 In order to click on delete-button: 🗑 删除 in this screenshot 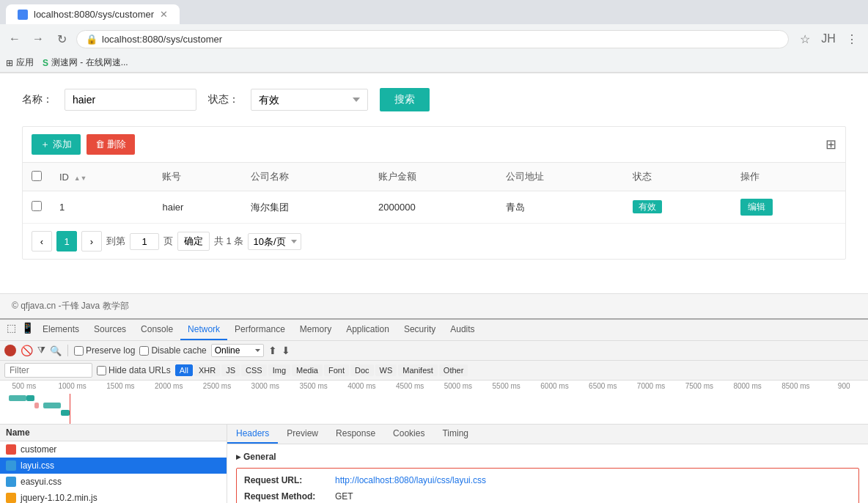, I will do `click(111, 144)`.